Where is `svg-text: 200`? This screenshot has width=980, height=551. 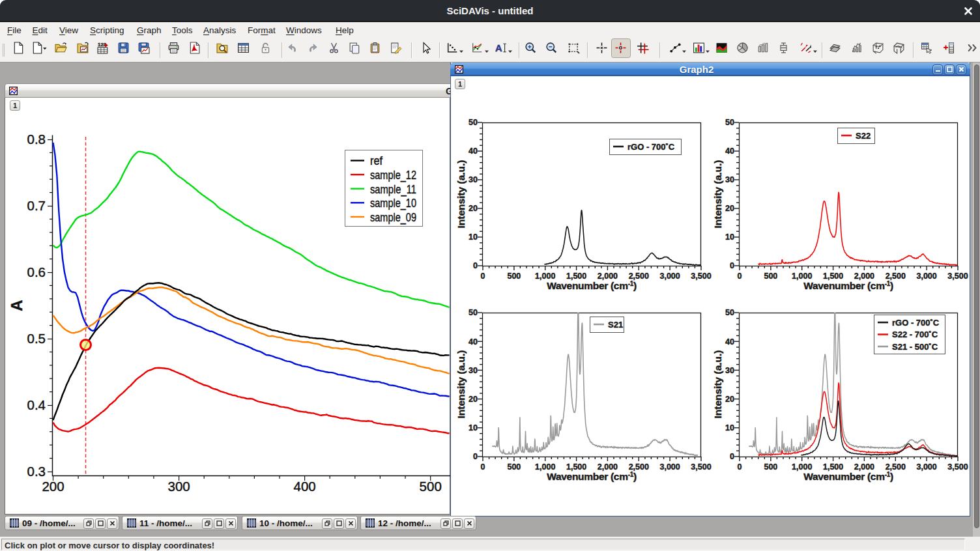
svg-text: 200 is located at coordinates (53, 486).